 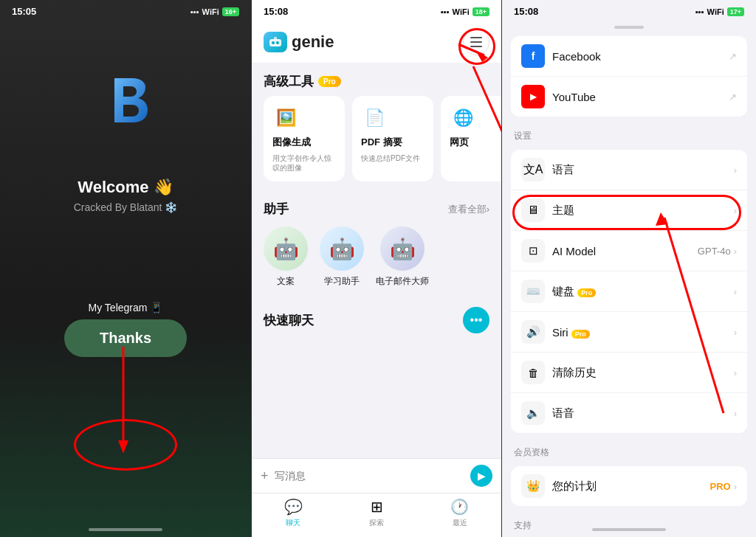 I want to click on chat-input, so click(x=369, y=476).